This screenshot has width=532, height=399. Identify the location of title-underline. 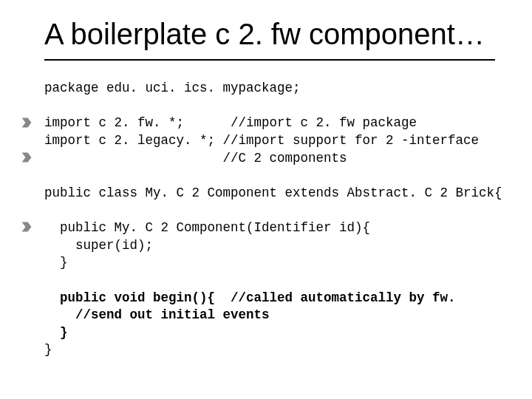
(270, 60).